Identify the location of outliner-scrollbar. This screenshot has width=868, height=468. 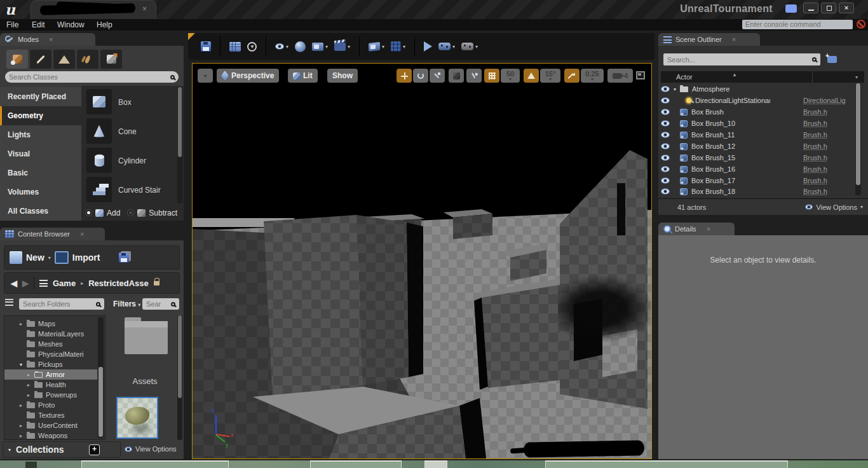
(858, 139).